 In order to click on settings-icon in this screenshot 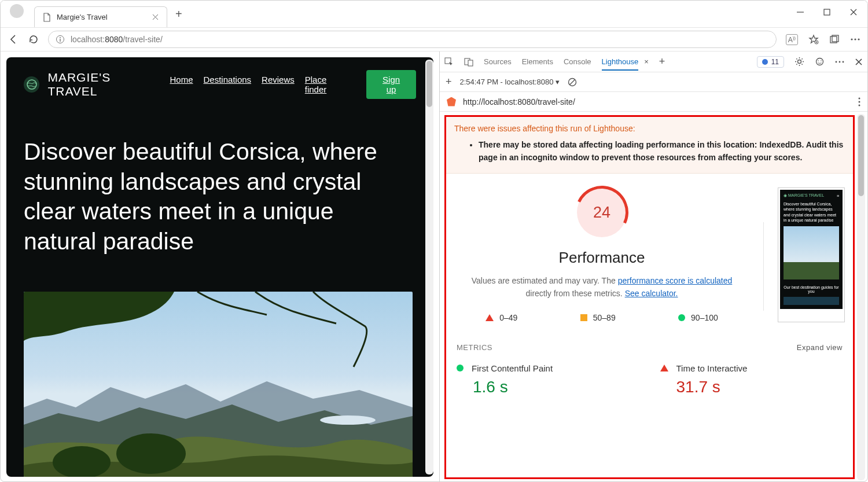, I will do `click(800, 61)`.